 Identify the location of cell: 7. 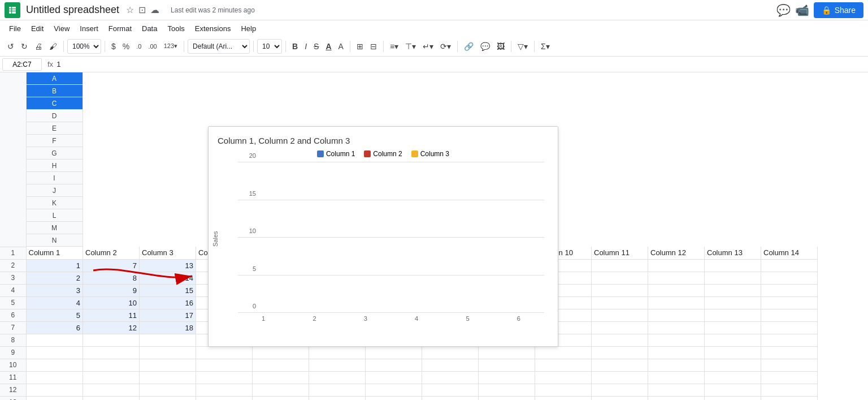
(111, 265).